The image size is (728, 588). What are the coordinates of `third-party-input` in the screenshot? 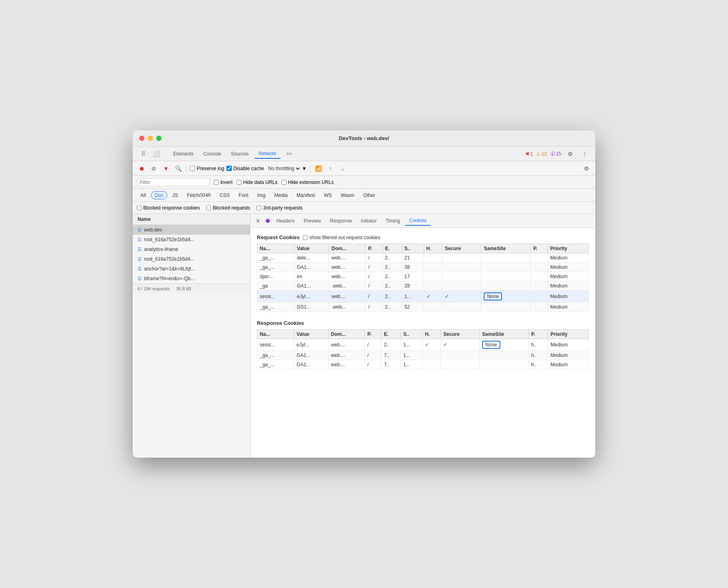 It's located at (259, 208).